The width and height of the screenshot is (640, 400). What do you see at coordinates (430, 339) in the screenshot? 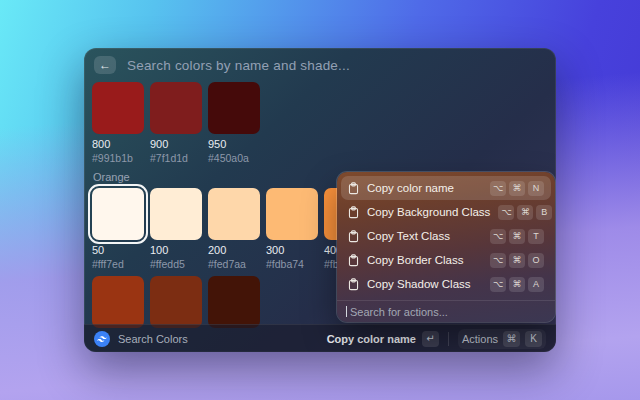
I see `return-key-badge: ↵` at bounding box center [430, 339].